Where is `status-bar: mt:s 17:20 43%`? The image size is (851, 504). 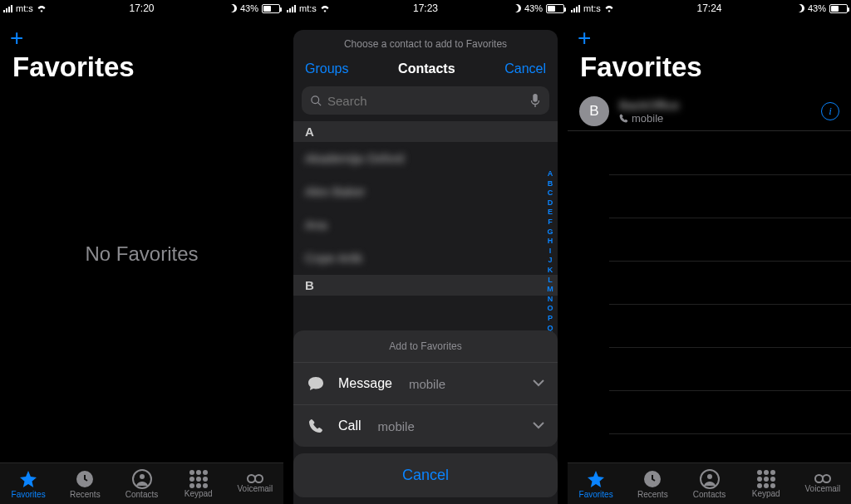 status-bar: mt:s 17:20 43% is located at coordinates (141, 8).